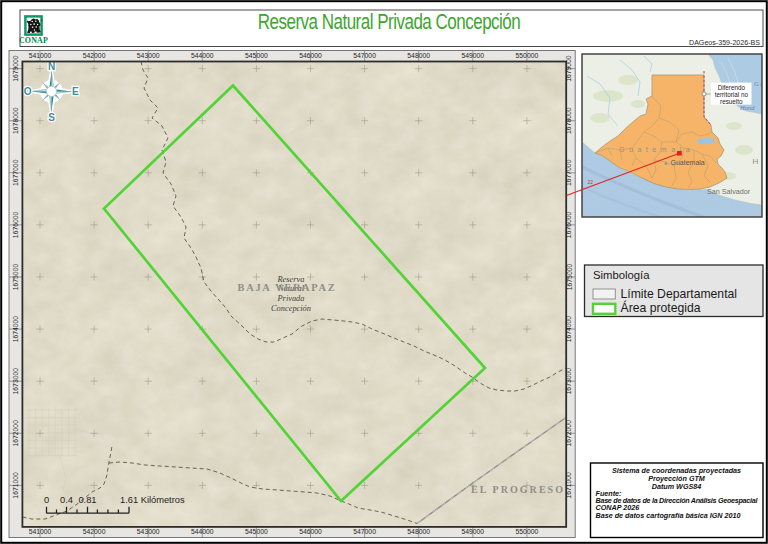 This screenshot has height=544, width=768. I want to click on svg-text: Datum WGS84, so click(677, 486).